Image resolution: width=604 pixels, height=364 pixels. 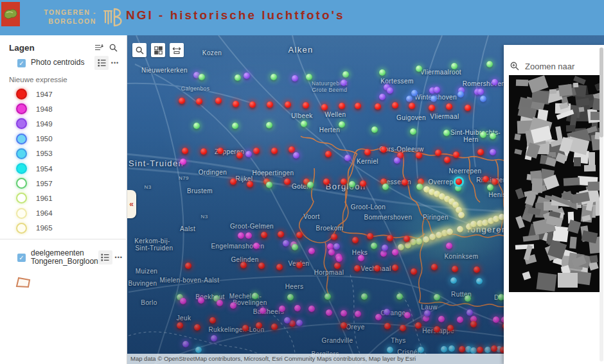 What do you see at coordinates (63, 239) in the screenshot?
I see `panel-divider` at bounding box center [63, 239].